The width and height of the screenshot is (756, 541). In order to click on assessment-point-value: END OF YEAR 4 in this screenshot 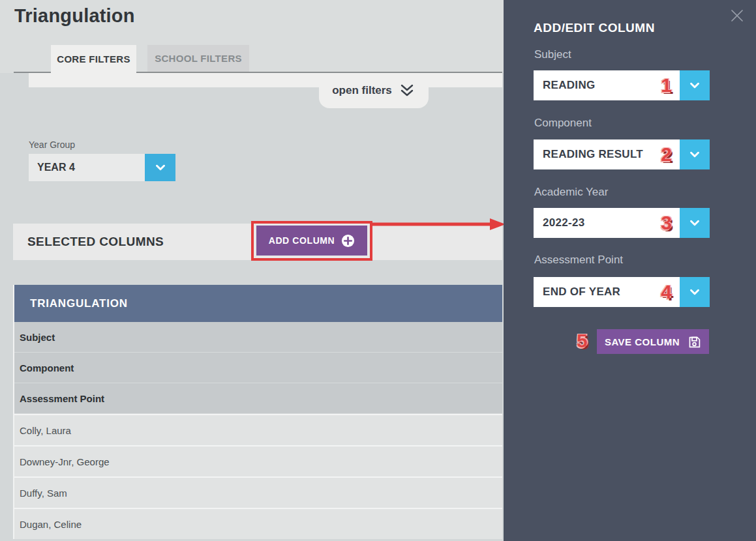, I will do `click(607, 292)`.